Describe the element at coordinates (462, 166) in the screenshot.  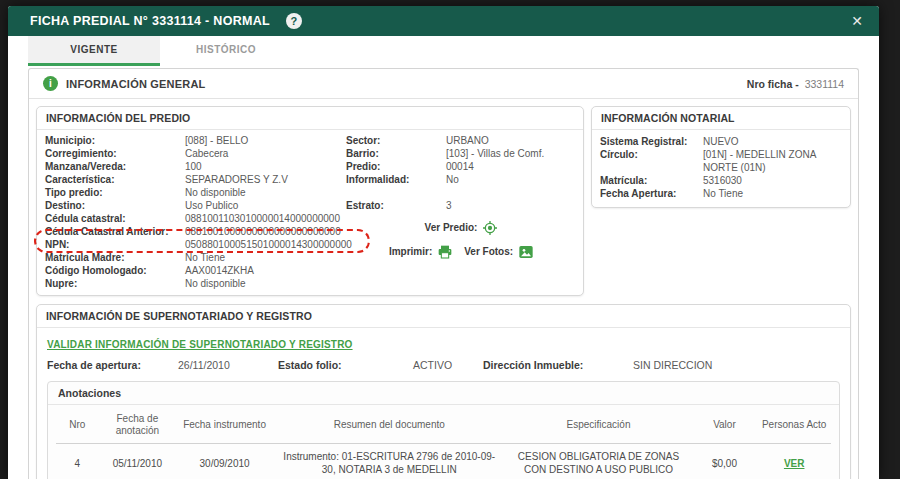
I see `field-predio: Predio:00014` at that location.